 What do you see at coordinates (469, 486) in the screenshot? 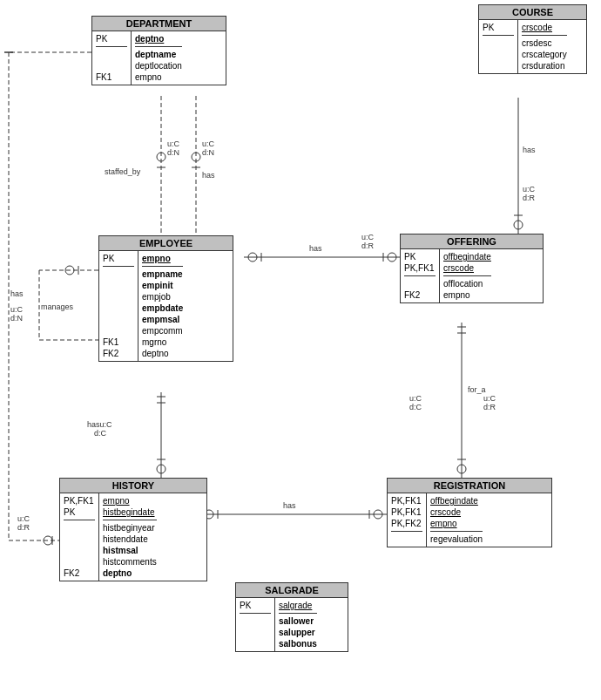
I see `registration-title: REGISTRATION` at bounding box center [469, 486].